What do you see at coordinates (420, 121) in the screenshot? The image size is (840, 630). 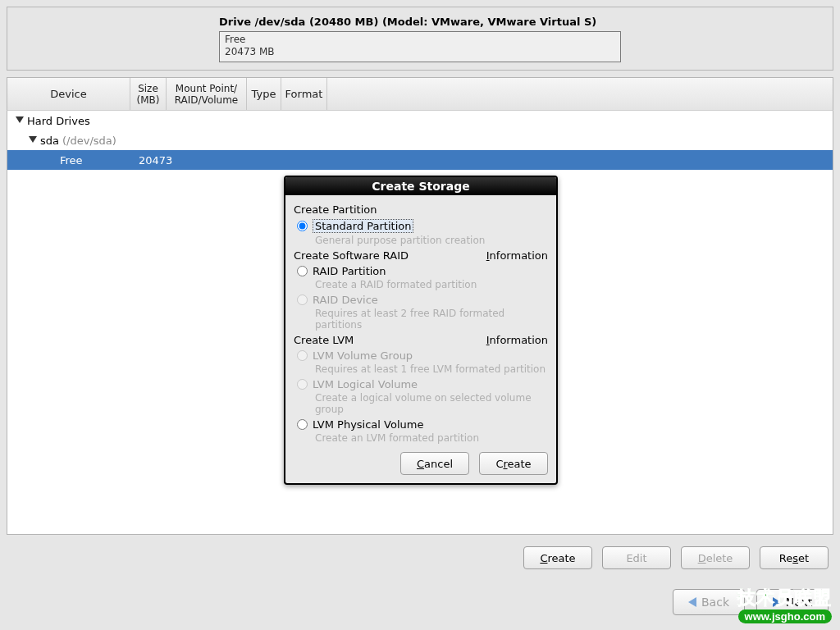 I see `tree-row-hard-drives: Hard Drives` at bounding box center [420, 121].